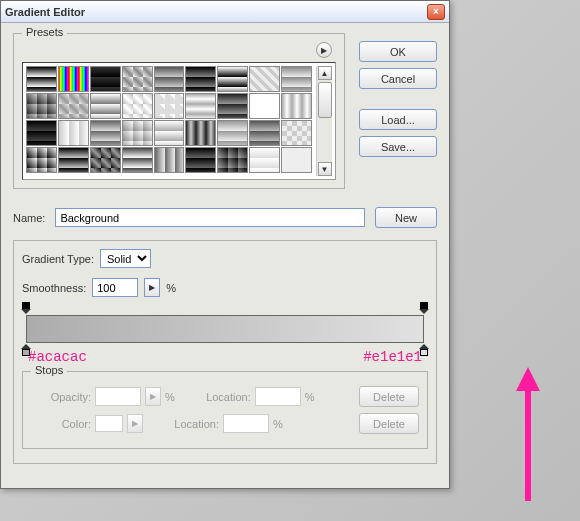 The height and width of the screenshot is (521, 580). Describe the element at coordinates (44, 32) in the screenshot. I see `presets-legend: Presets` at that location.